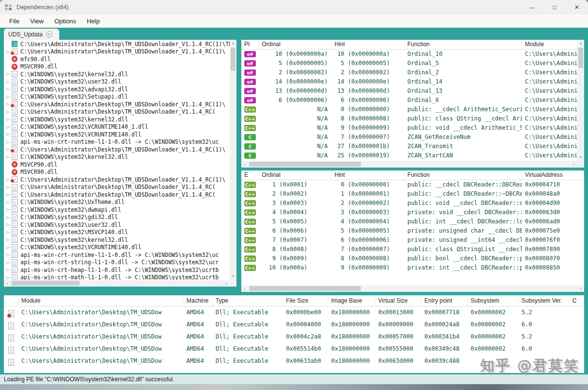 This screenshot has width=588, height=390. Describe the element at coordinates (248, 301) in the screenshot. I see `column-header-type: Type` at that location.